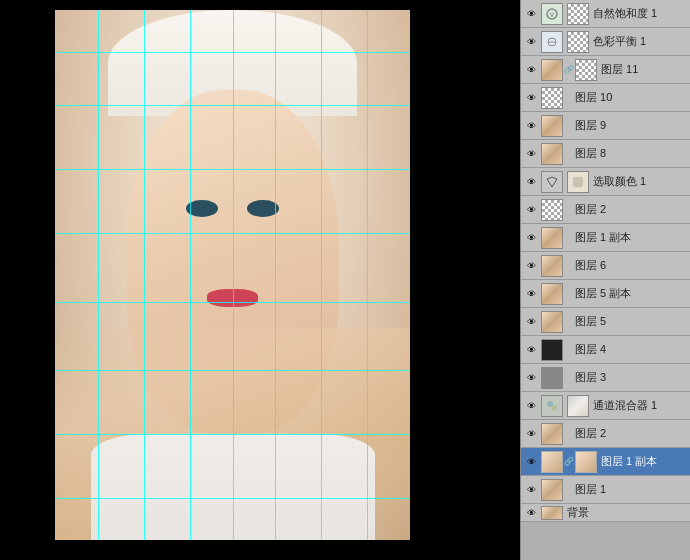  Describe the element at coordinates (630, 350) in the screenshot. I see `layer-name: 图层 4` at that location.